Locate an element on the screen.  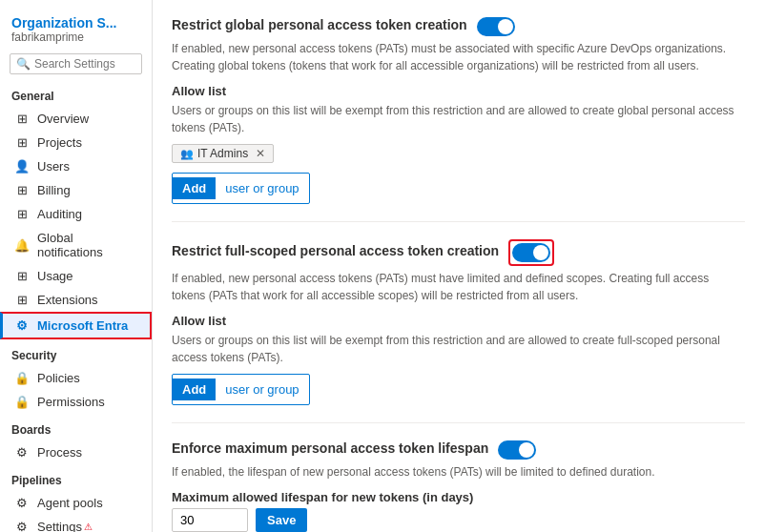
restrict-full-scoped-pat-desc: If enabled, new personal access tokens (… is located at coordinates (458, 287).